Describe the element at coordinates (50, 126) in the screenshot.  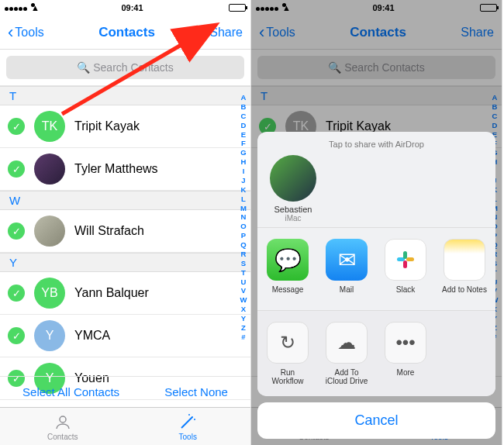
I see `avatar: TK` at that location.